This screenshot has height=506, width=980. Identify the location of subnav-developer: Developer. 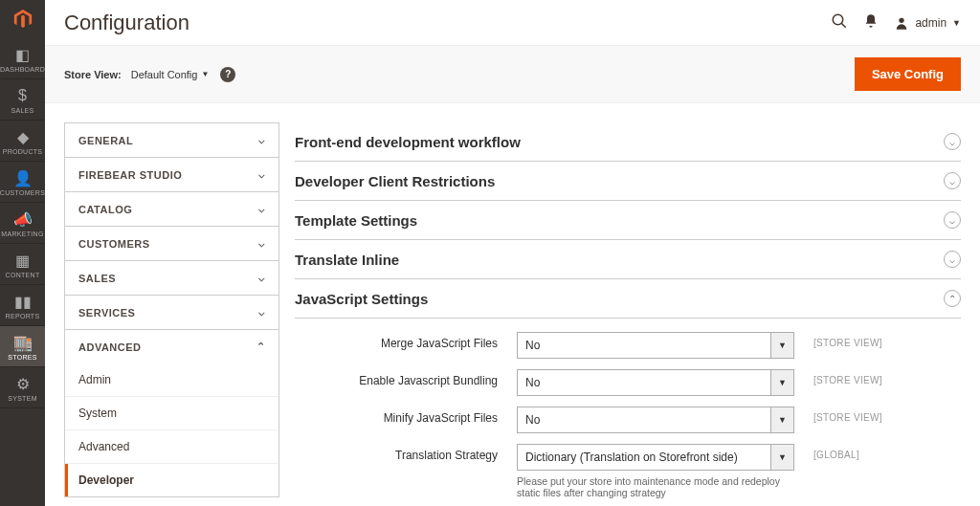
(172, 480).